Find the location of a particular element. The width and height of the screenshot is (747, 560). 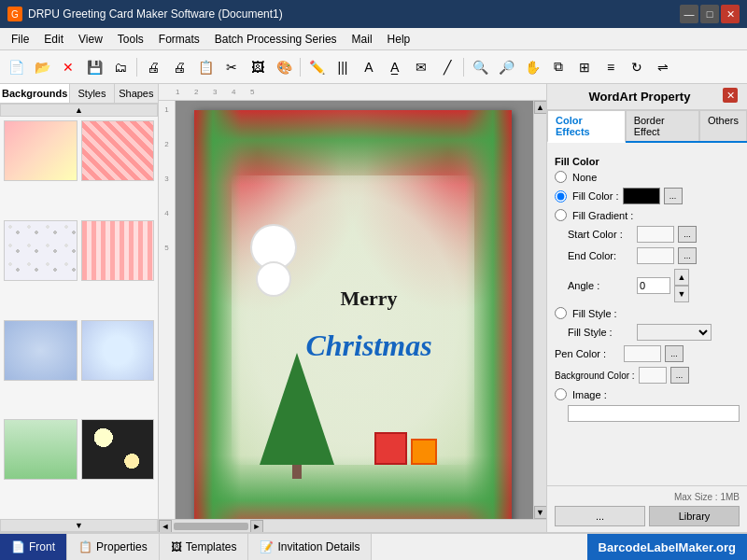

tab-backgrounds: Backgrounds is located at coordinates (35, 93).